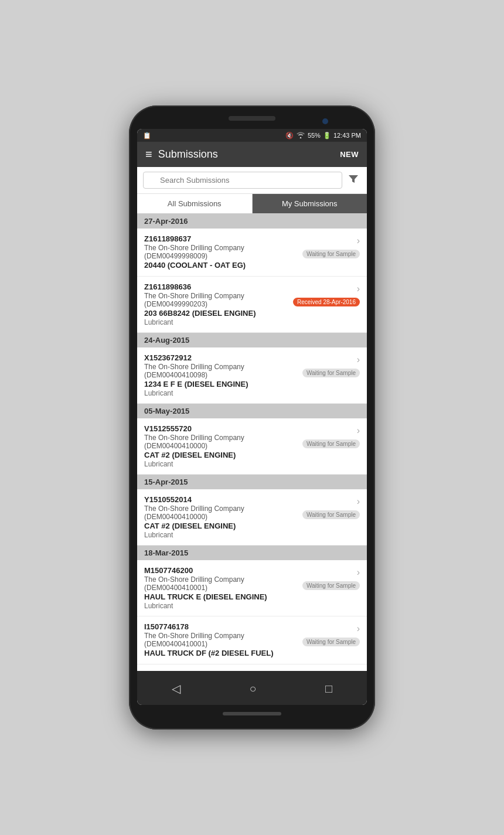 The width and height of the screenshot is (504, 835). I want to click on app-bar-title: Submissions, so click(188, 155).